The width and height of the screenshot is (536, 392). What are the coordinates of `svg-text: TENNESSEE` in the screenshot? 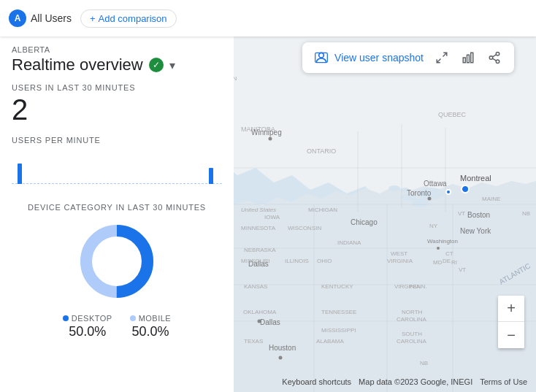 It's located at (339, 312).